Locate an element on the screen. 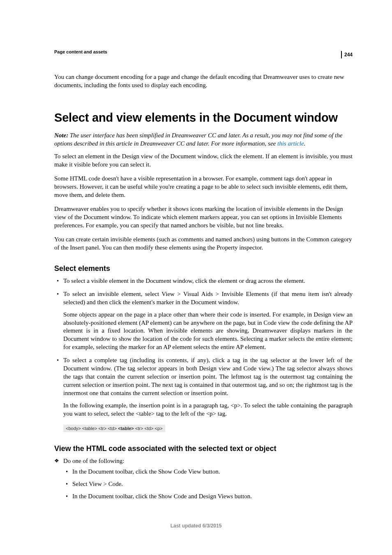 This screenshot has height=555, width=392. page-number-wrap: 244 is located at coordinates (347, 55).